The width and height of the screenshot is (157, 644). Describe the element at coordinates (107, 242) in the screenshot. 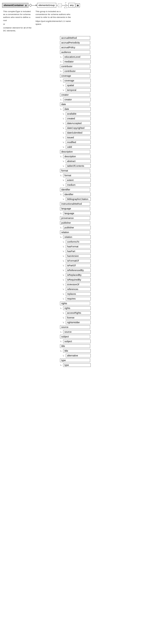

I see `element-row-43: ↳conformsTo` at that location.